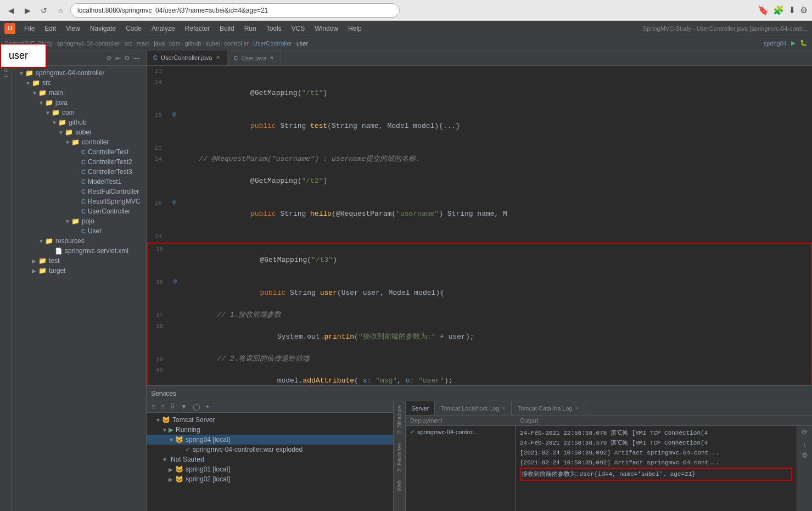 This screenshot has width=812, height=511. I want to click on log-clear-button: ⟳, so click(805, 433).